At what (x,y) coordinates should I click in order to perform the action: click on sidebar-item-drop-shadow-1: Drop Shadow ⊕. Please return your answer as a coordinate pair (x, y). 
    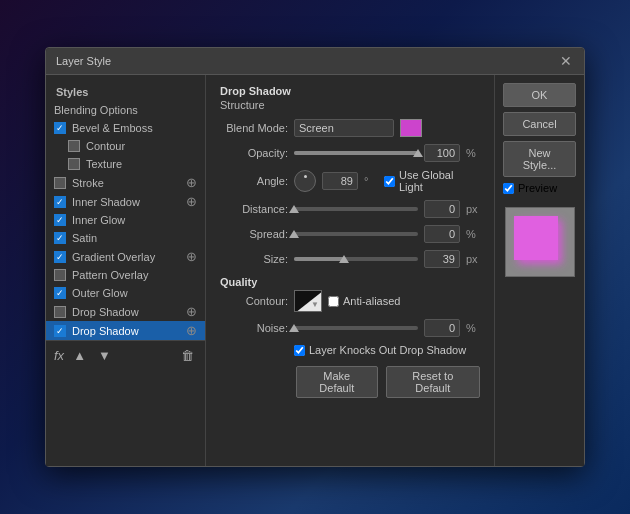
    Looking at the image, I should click on (126, 312).